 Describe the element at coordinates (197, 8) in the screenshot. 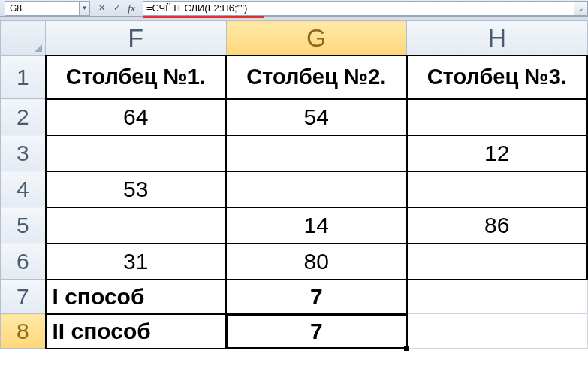

I see `formula-text: =СЧЁТЕСЛИ(F2:H6;"")` at that location.